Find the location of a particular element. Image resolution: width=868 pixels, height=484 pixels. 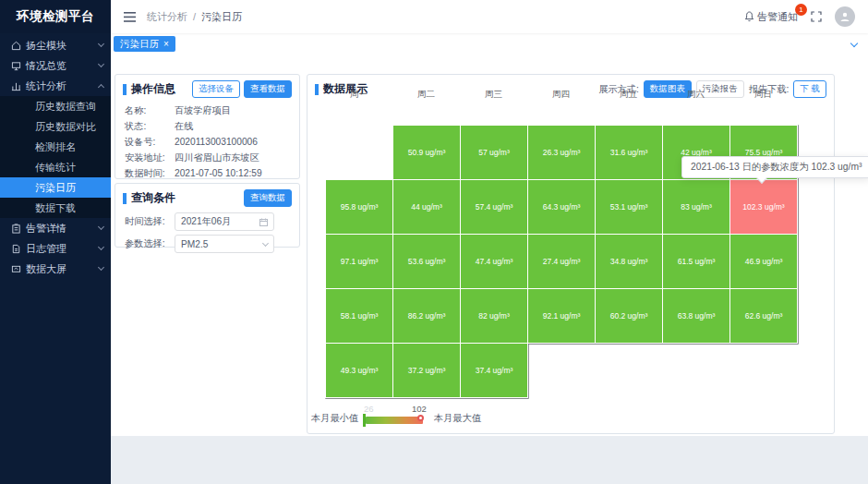

cell-value: 97.1 ug/m³ is located at coordinates (360, 261).